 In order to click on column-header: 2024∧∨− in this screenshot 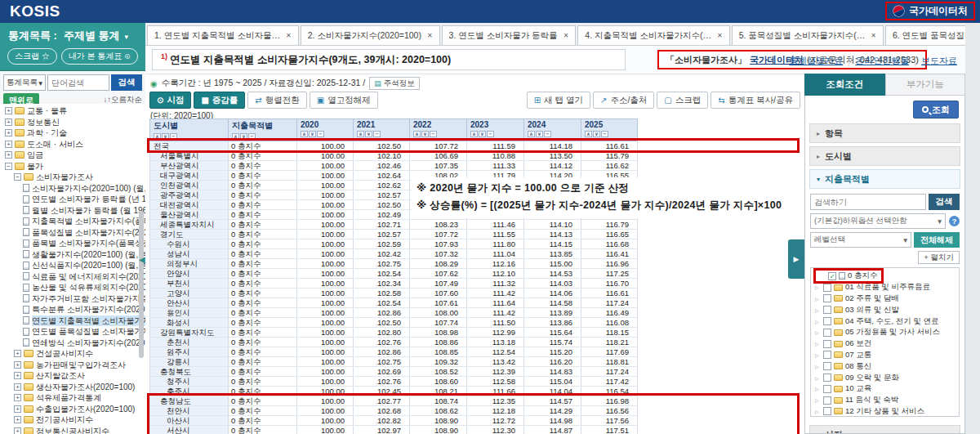, I will do `click(553, 131)`.